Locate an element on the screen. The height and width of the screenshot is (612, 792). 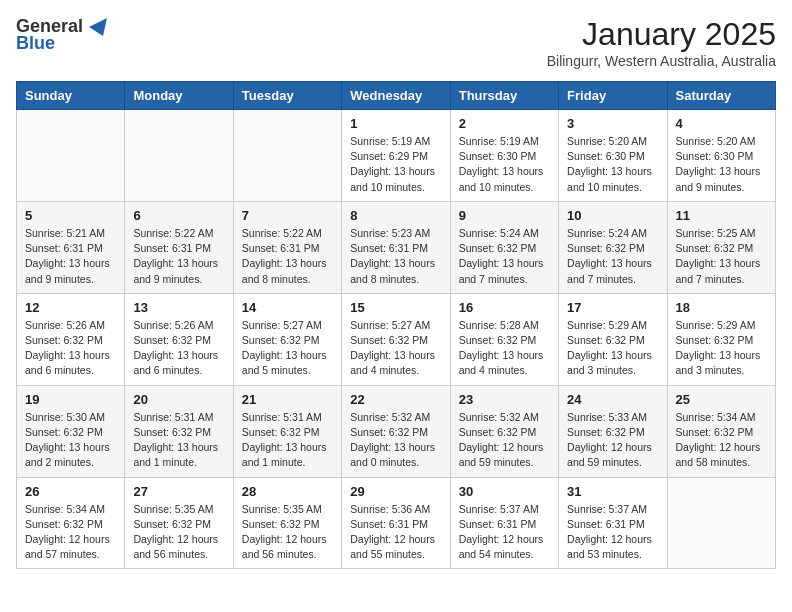
day-number: 14 is located at coordinates (288, 308).